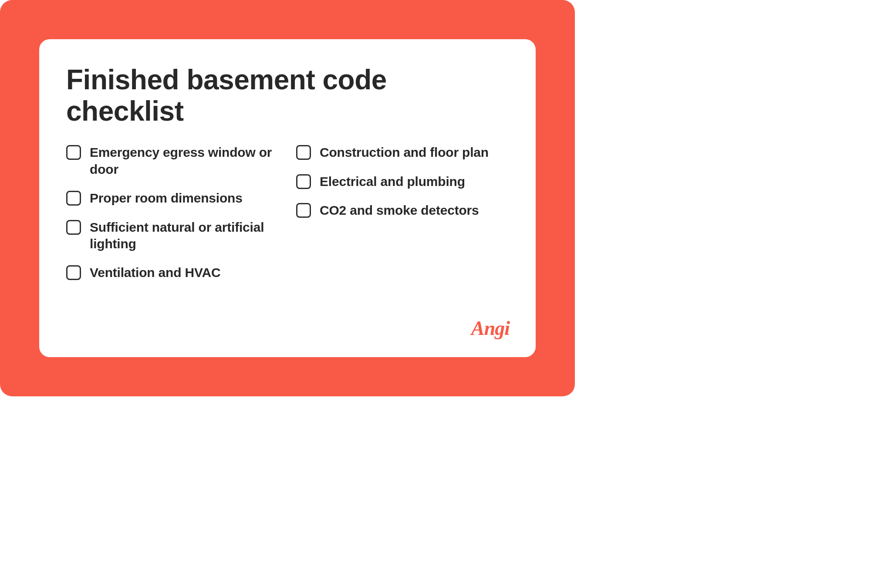 The width and height of the screenshot is (871, 588). What do you see at coordinates (166, 198) in the screenshot?
I see `checklist-item-label: Proper room dimensions` at bounding box center [166, 198].